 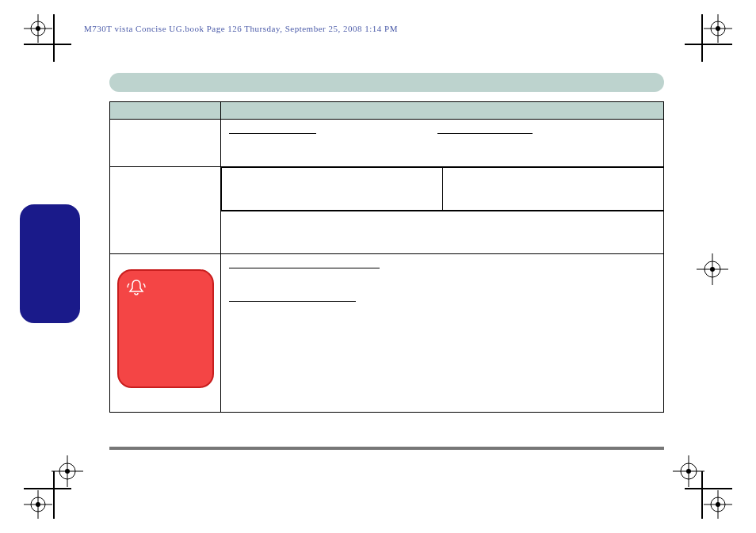 What do you see at coordinates (708, 38) in the screenshot?
I see `crop-mark-top-right` at bounding box center [708, 38].